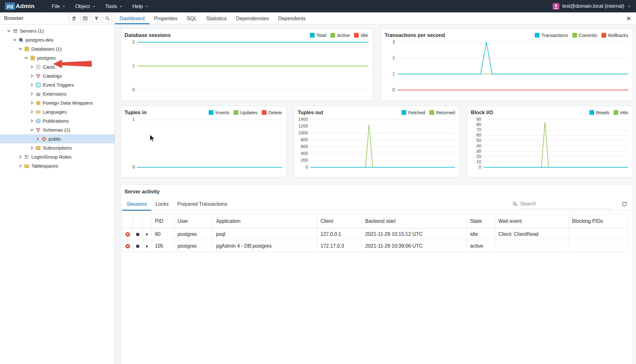 This screenshot has width=636, height=364. What do you see at coordinates (592, 6) in the screenshot?
I see `user-menu: test@domain.local (internal)` at bounding box center [592, 6].